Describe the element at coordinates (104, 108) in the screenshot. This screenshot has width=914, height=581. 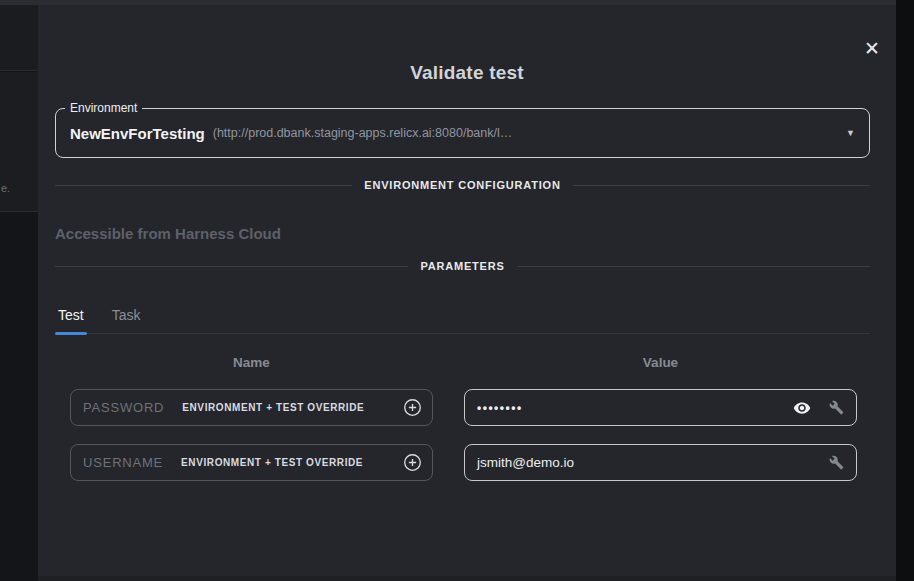
I see `environment-field-label: Environment` at that location.